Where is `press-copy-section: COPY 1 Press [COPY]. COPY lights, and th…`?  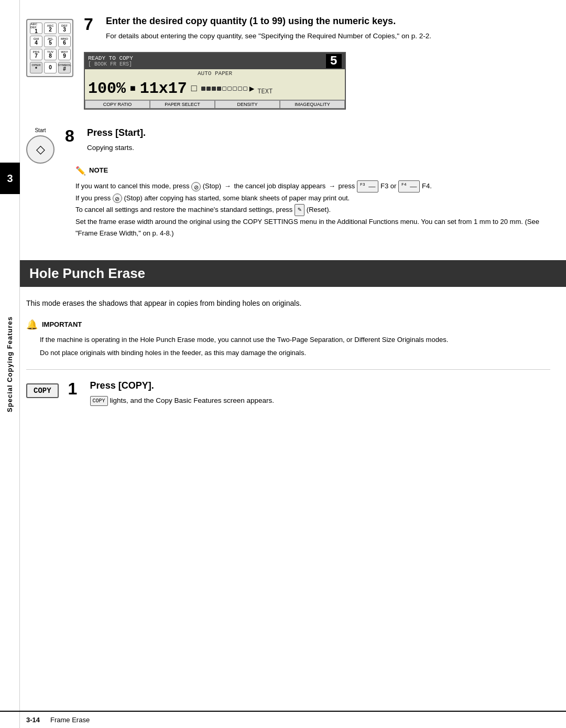
press-copy-section: COPY 1 Press [COPY]. COPY lights, and th… is located at coordinates (288, 395).